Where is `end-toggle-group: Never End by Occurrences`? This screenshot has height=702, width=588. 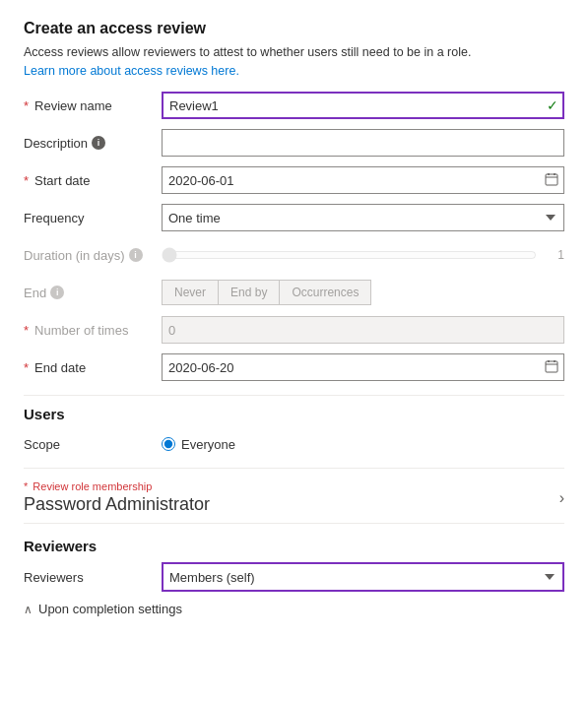
end-toggle-group: Never End by Occurrences is located at coordinates (362, 292).